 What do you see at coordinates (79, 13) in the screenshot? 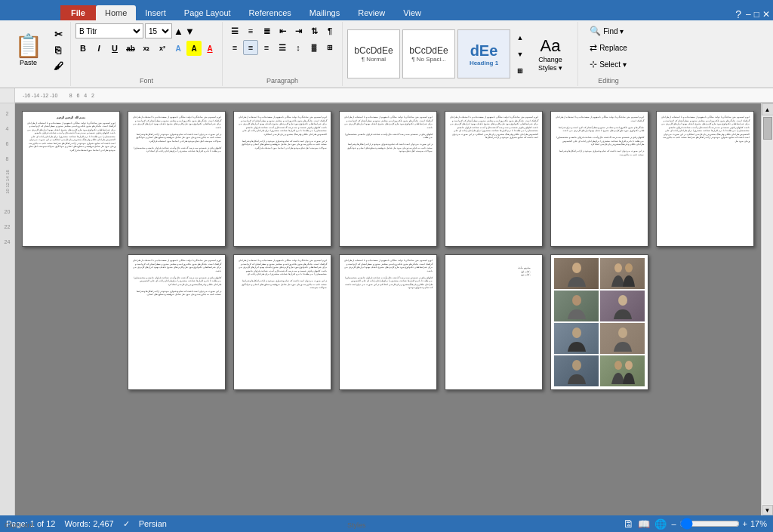
I see `tab-file: File` at bounding box center [79, 13].